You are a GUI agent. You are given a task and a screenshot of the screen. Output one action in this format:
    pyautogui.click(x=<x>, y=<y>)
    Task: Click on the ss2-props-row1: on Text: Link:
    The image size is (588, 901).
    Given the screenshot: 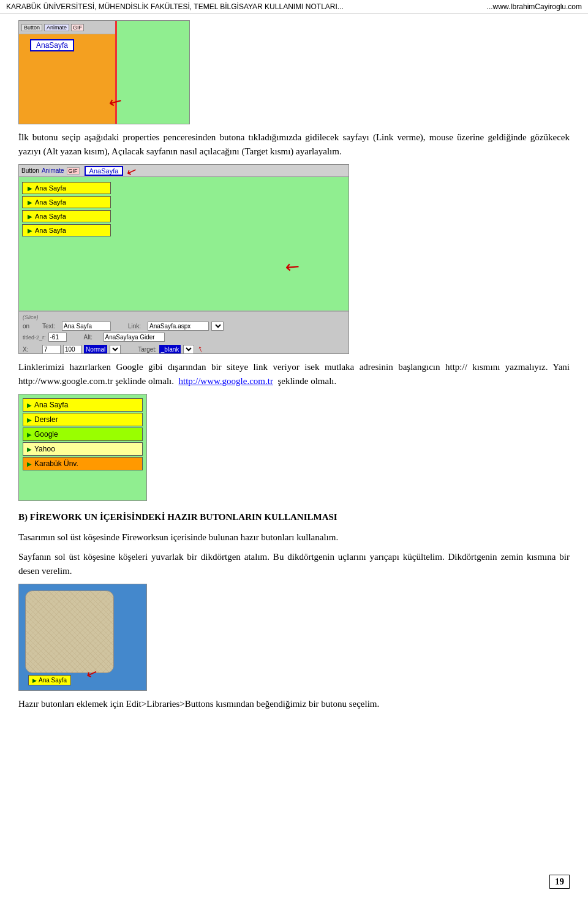 What is the action you would take?
    pyautogui.click(x=184, y=326)
    